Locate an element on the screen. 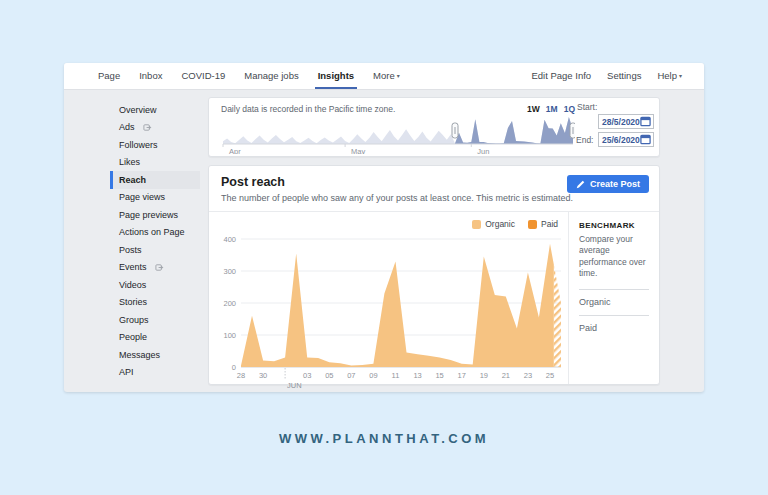 This screenshot has width=768, height=495. sidebar-item-label: Videos is located at coordinates (132, 285).